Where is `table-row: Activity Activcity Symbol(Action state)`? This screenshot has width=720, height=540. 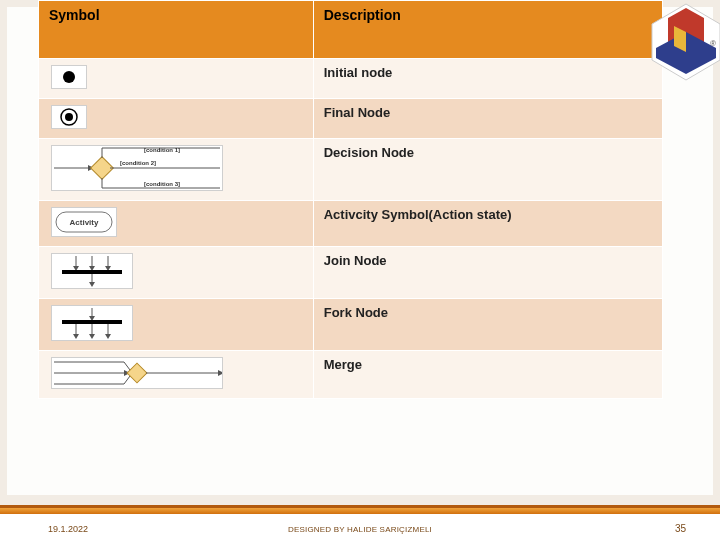
table-row: Activity Activcity Symbol(Action state) is located at coordinates (351, 224).